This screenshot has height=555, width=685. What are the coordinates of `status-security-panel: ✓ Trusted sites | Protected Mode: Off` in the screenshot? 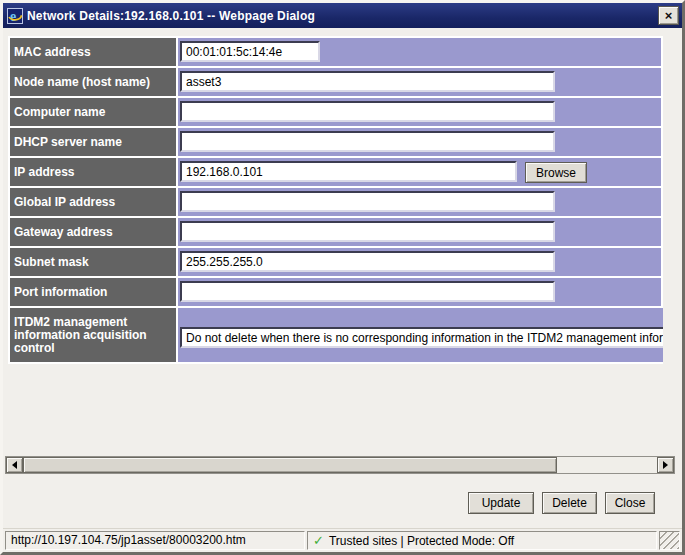 It's located at (482, 540).